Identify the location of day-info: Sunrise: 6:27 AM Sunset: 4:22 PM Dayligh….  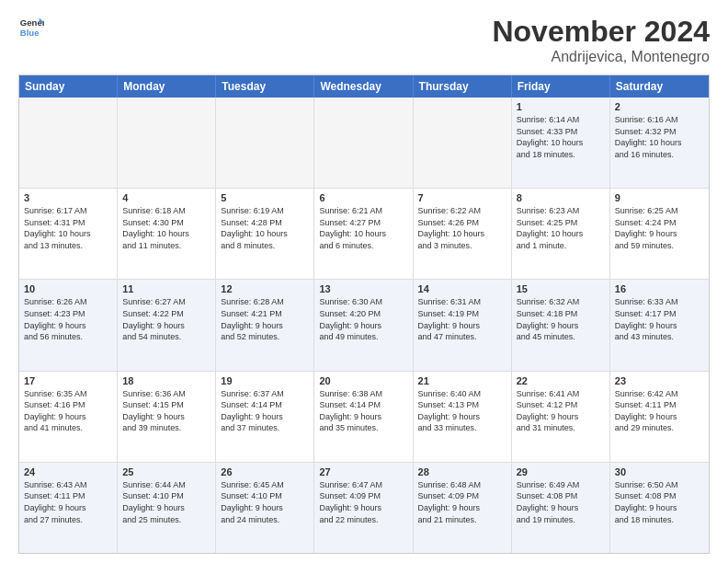
(166, 319).